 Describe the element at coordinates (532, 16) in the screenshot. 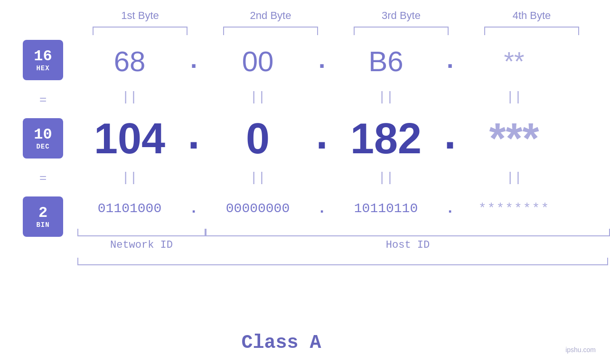

I see `byte-header-4: 4th Byte` at that location.